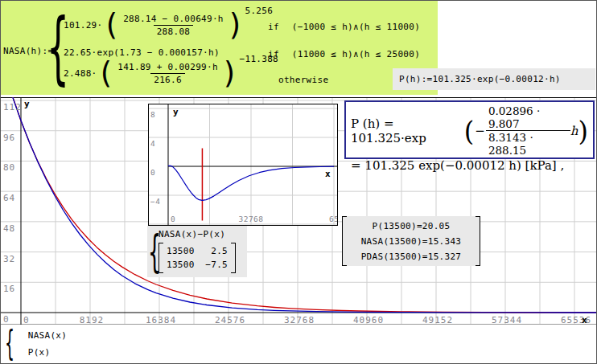  What do you see at coordinates (412, 241) in the screenshot?
I see `result-line: NASA(13500)=15.343` at bounding box center [412, 241].